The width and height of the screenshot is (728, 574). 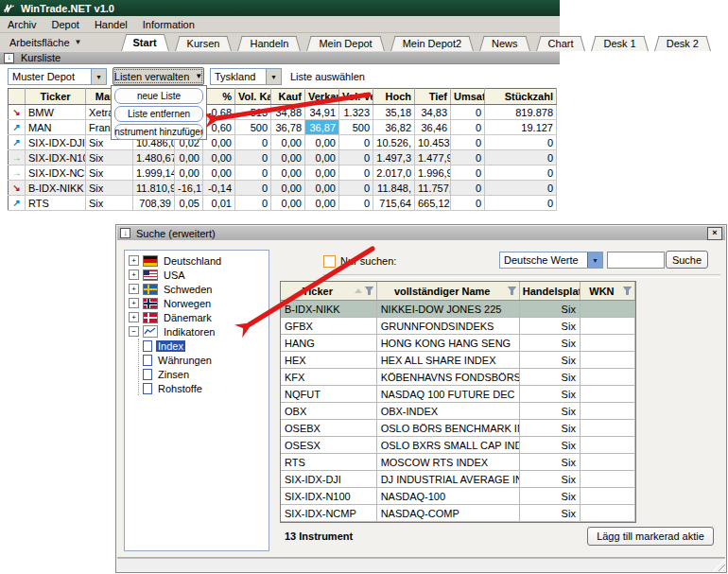 What do you see at coordinates (432, 43) in the screenshot?
I see `tab-mein-depot2: Mein Depot2` at bounding box center [432, 43].